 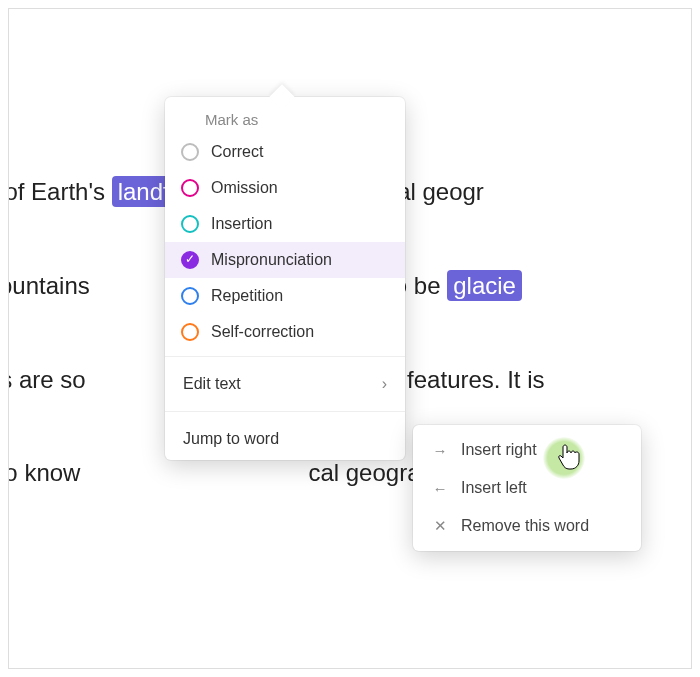 I want to click on menu-item-label: Self-correction, so click(x=262, y=332).